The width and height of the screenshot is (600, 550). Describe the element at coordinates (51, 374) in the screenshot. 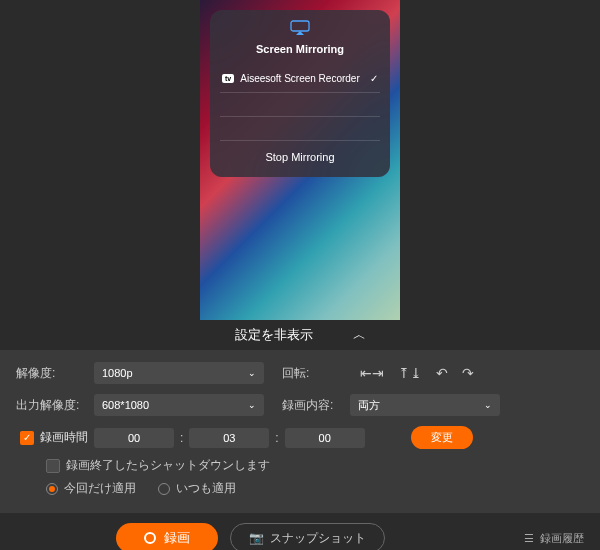

I see `resolution-label: 解像度:` at that location.